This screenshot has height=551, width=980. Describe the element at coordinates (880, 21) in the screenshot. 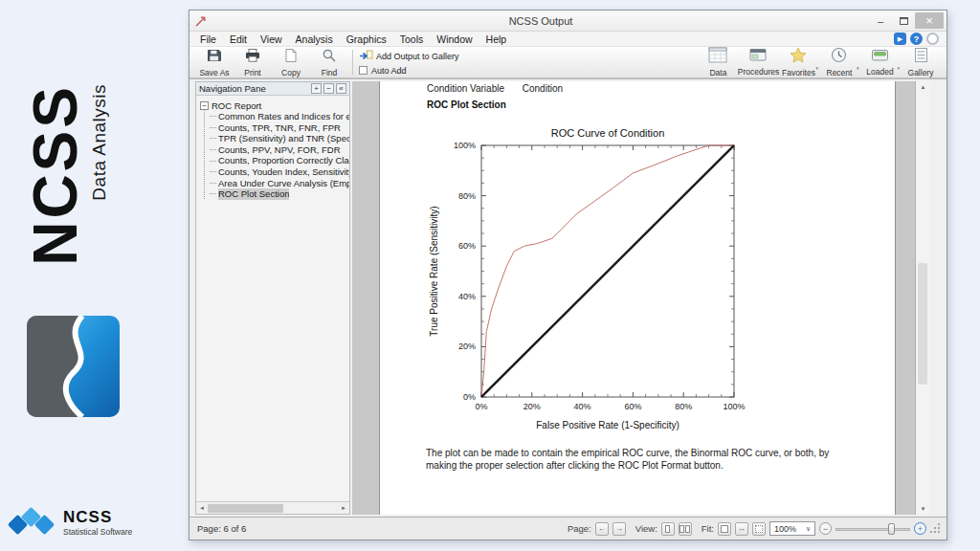

I see `minimize-button: –` at that location.